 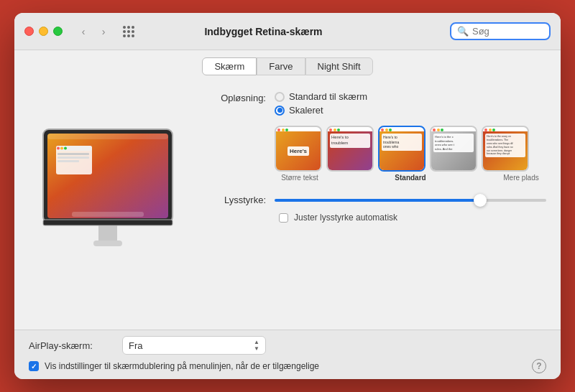 I want to click on mirroring-label: Vis indstillinger til skærmdublering på …, so click(x=182, y=366).